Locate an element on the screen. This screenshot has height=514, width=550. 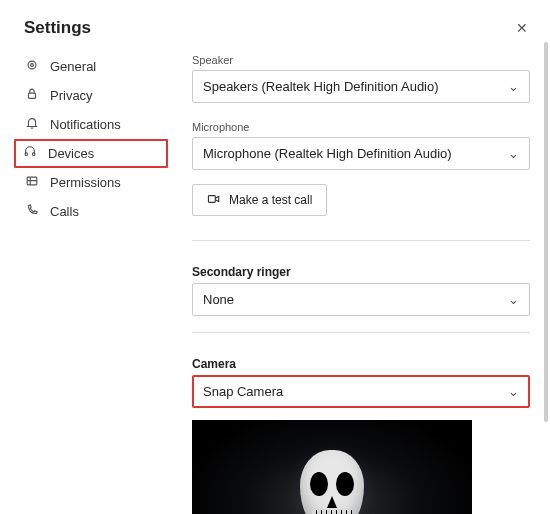
camera-select: Snap Camera ⌄ is located at coordinates (361, 392).